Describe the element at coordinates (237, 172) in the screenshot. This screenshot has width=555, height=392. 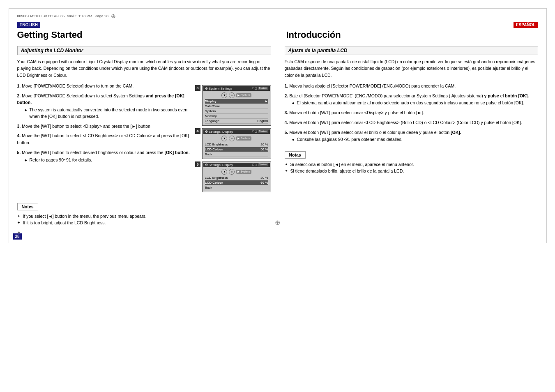
I see `screen-5-icon-row: ▼ ☼ ▶ System` at that location.